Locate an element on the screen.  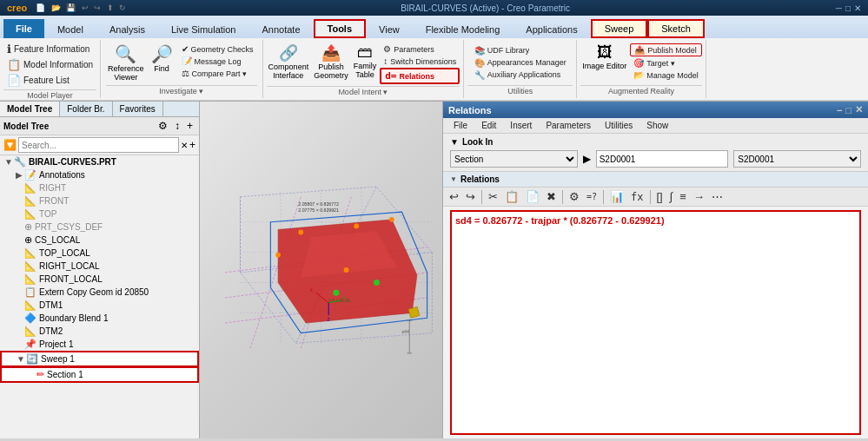
tab-annotate: Annotate is located at coordinates (281, 29).